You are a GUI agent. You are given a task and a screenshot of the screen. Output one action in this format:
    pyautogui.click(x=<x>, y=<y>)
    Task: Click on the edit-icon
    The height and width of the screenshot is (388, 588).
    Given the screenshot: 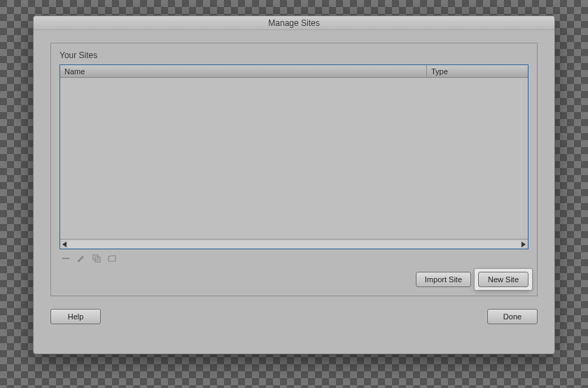 What is the action you would take?
    pyautogui.click(x=81, y=258)
    